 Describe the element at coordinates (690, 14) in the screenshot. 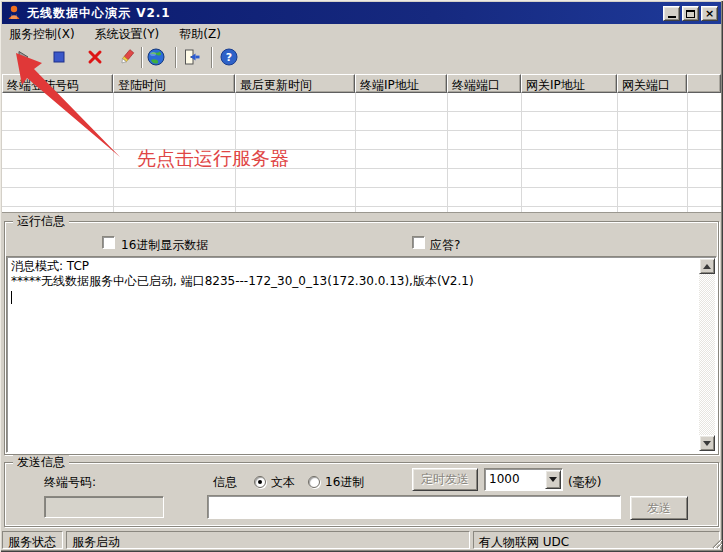

I see `maximize-icon` at that location.